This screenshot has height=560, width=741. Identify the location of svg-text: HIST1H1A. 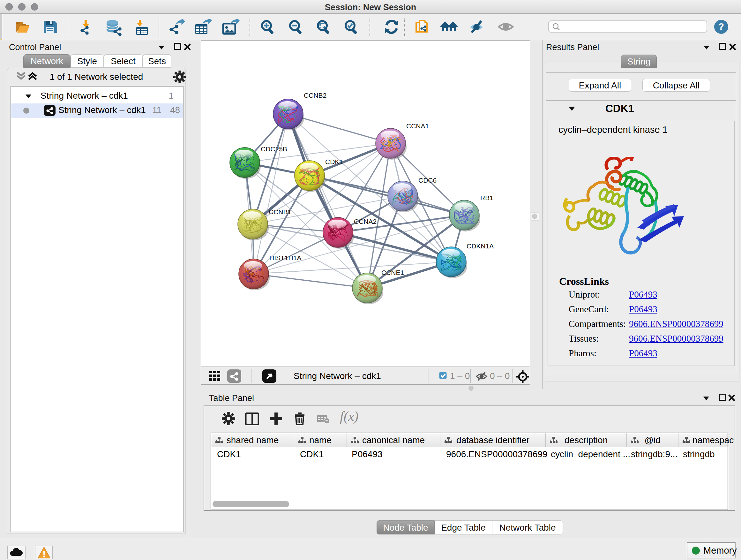
(285, 258).